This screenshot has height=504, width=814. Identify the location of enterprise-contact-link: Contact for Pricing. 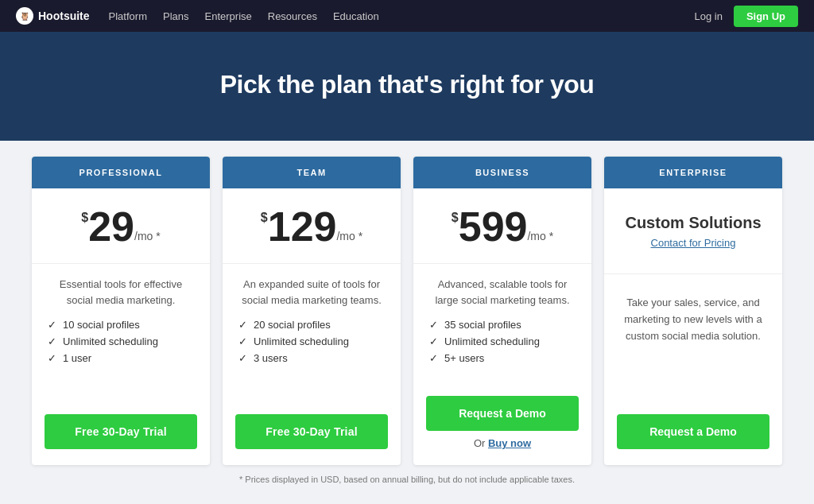
(693, 243).